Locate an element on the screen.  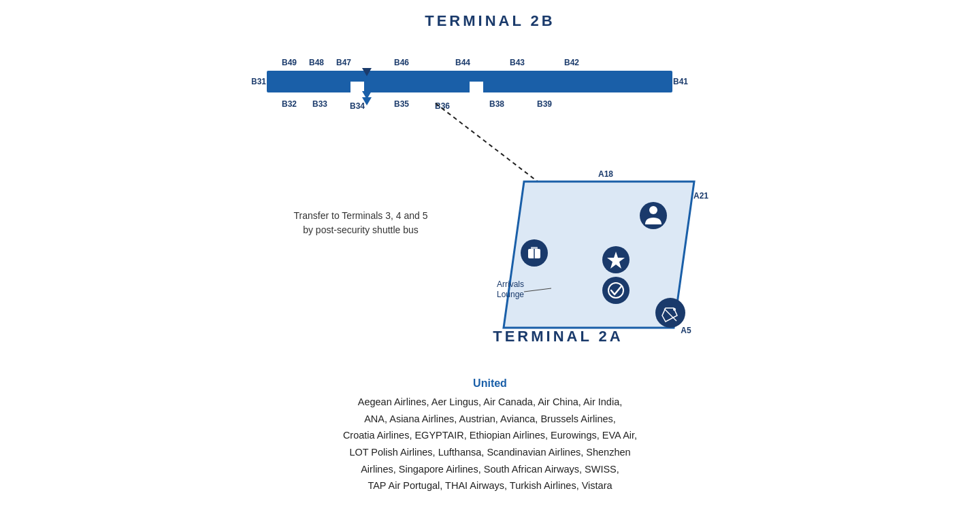
svg-text: B34 is located at coordinates (357, 106).